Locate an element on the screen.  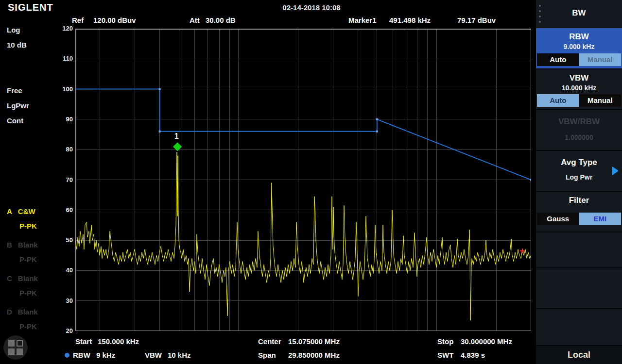
rbw-auto-button: Auto is located at coordinates (558, 60).